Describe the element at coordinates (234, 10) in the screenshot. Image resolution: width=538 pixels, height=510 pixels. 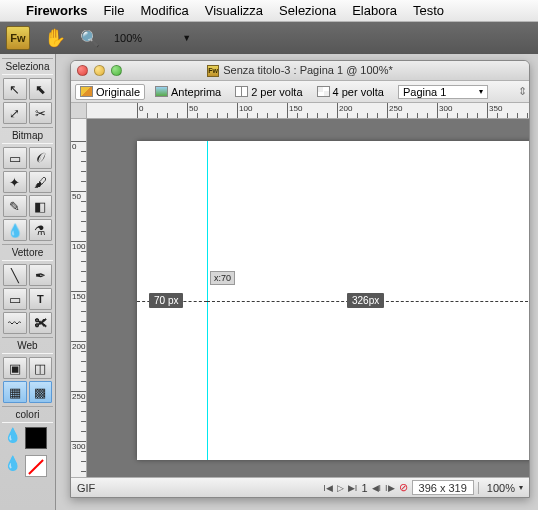
I see `menu-visualizza: Visualizza` at that location.